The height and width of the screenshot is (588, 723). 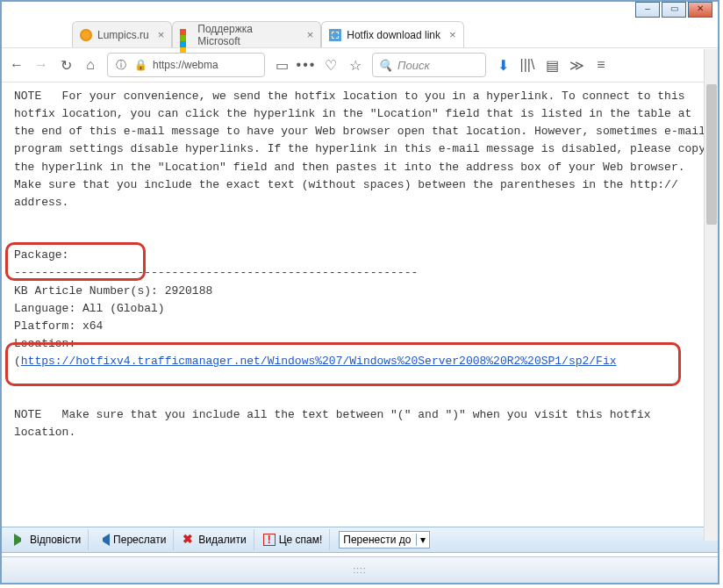 I want to click on move-label: Перенести до, so click(x=377, y=540).